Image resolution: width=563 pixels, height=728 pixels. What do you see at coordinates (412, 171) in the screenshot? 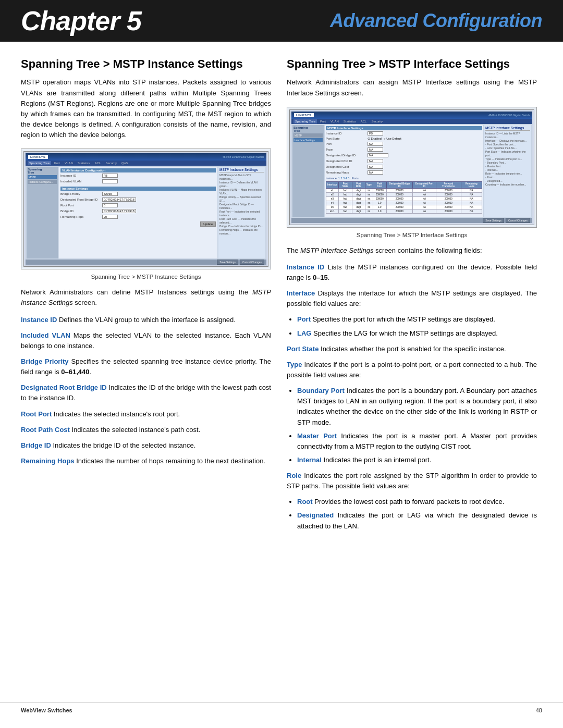
I see `linksys-body-right: SpanningTree MSTP Interface Settings MST…` at bounding box center [412, 171].